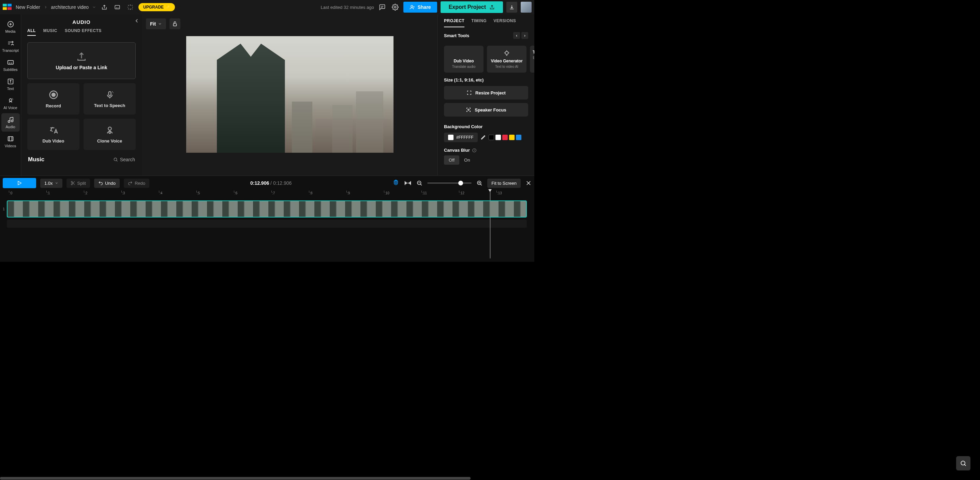 The image size is (980, 480). Describe the element at coordinates (271, 194) in the screenshot. I see `timeline-ruler: :0:1:2:3:4:5:6:7:8:9:10:11:12:13` at that location.